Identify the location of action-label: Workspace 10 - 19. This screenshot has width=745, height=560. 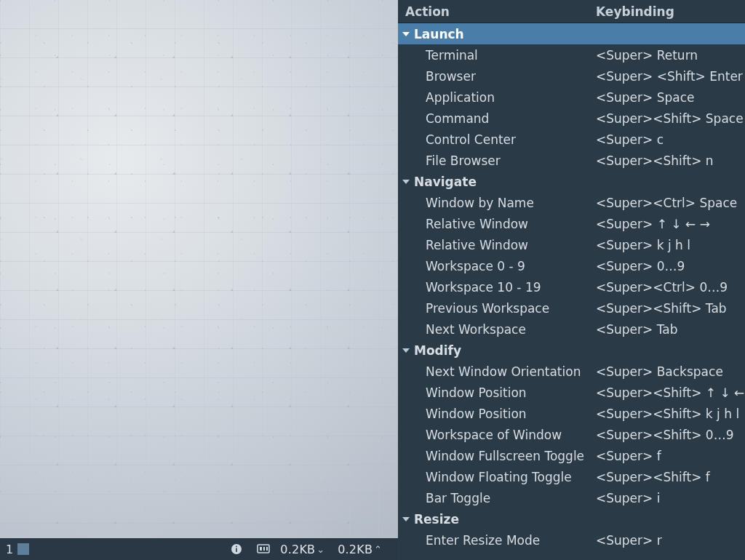
(497, 287).